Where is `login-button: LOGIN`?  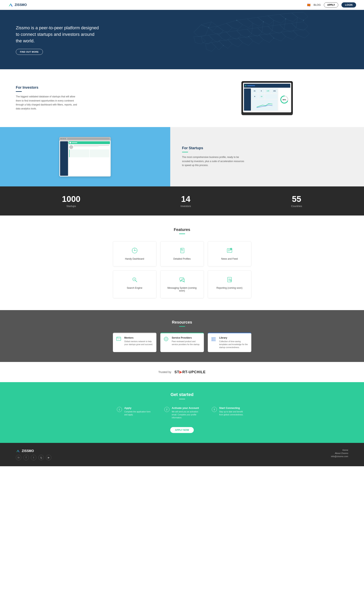 login-button: LOGIN is located at coordinates (349, 5).